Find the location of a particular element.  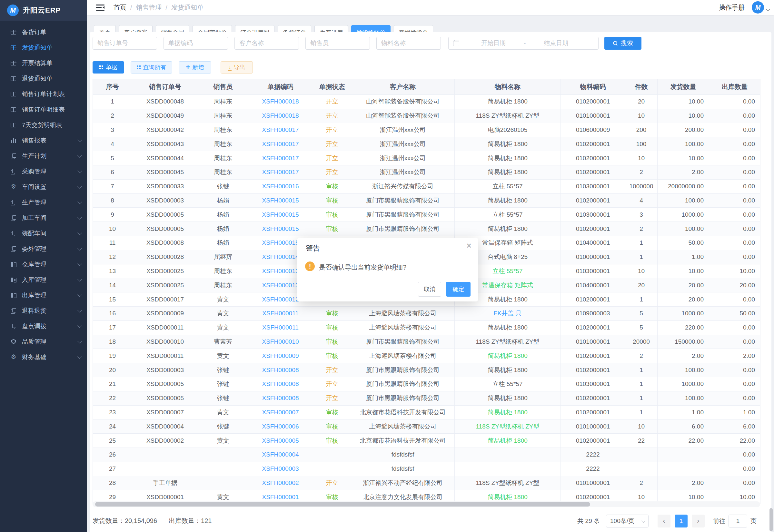

sidebar-item: 销售报表 is located at coordinates (43, 141).